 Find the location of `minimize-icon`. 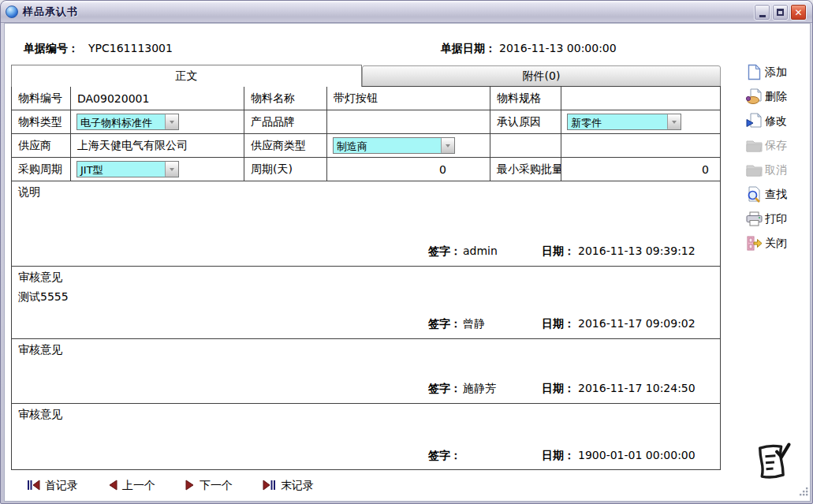

minimize-icon is located at coordinates (763, 16).